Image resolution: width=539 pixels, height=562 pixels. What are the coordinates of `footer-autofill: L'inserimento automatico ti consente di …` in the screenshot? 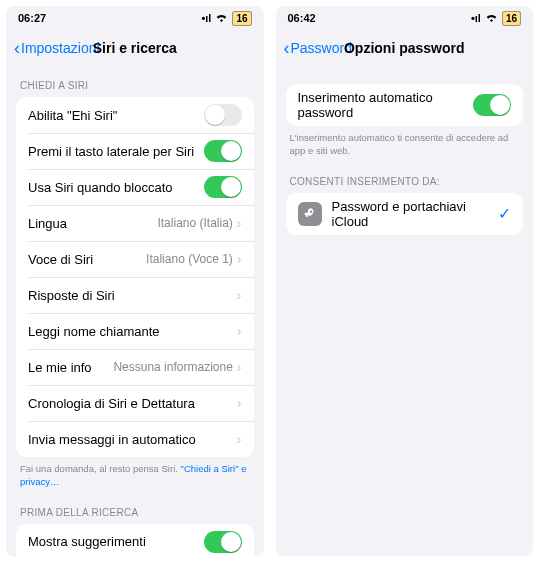 It's located at (405, 144).